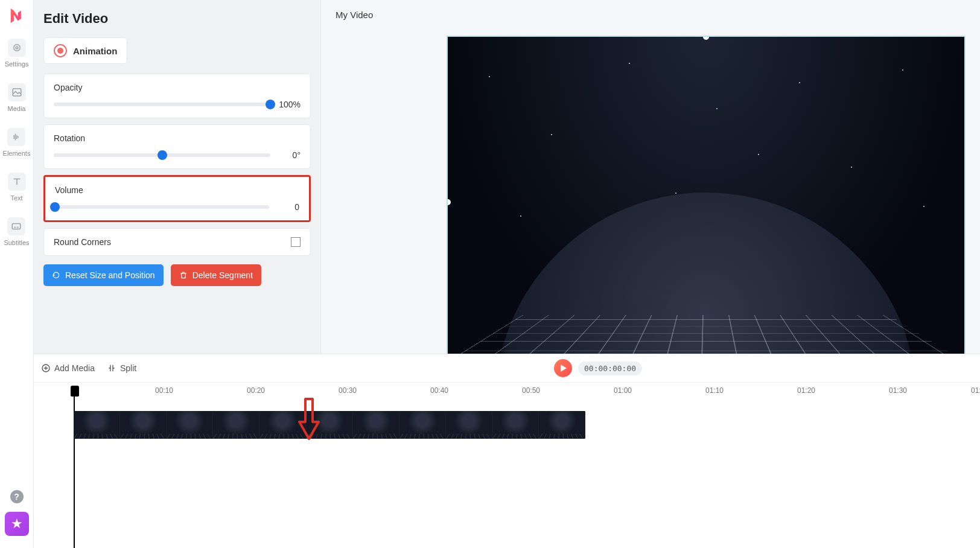 This screenshot has width=980, height=548. Describe the element at coordinates (183, 275) in the screenshot. I see `trash-icon` at that location.